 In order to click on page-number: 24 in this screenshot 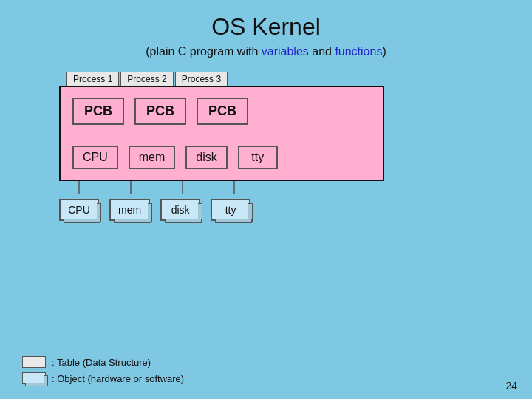, I will do `click(511, 386)`.